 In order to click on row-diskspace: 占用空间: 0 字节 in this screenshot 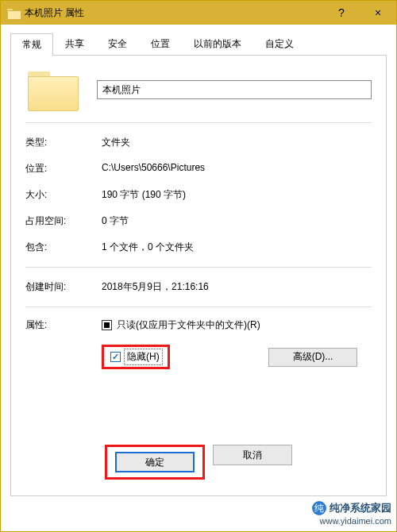, I will do `click(198, 221)`.